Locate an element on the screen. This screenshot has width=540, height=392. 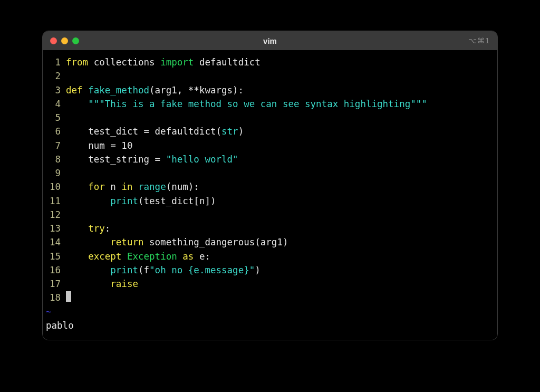
tilde-icon: ~ is located at coordinates (47, 312).